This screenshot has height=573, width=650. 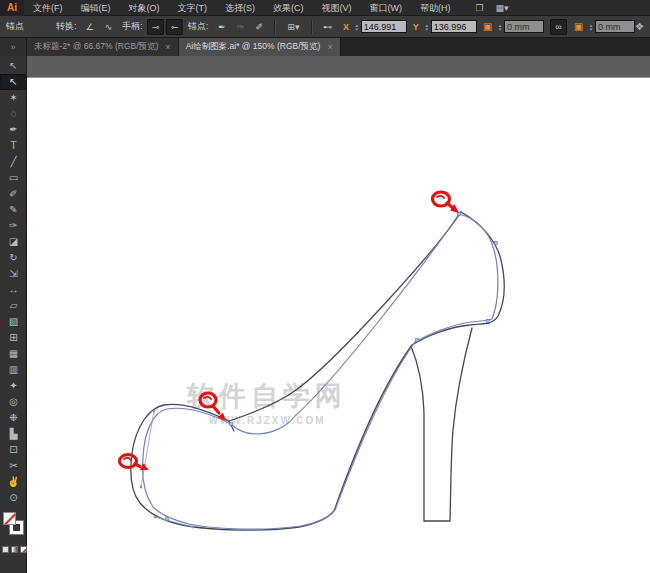 What do you see at coordinates (488, 26) in the screenshot?
I see `width-icon: ▣` at bounding box center [488, 26].